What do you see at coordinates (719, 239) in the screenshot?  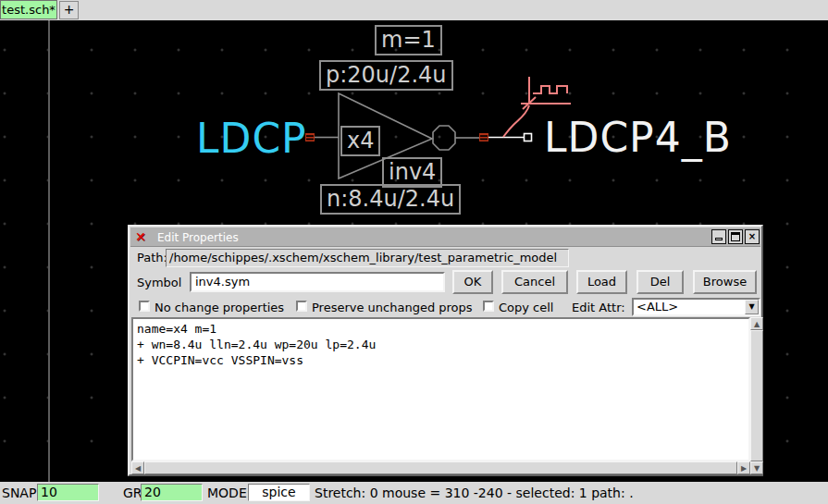 I see `minimize-icon` at bounding box center [719, 239].